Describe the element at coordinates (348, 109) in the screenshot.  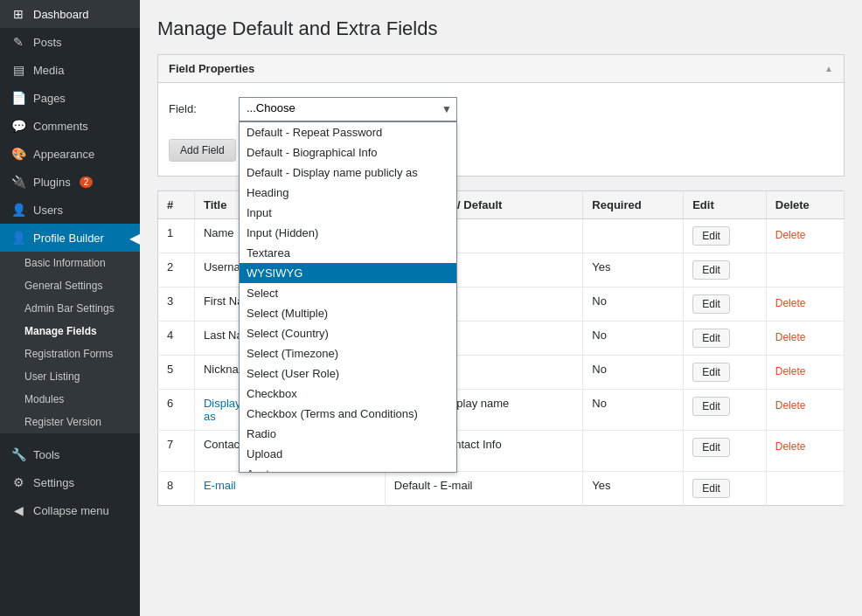
I see `field-select-wrapper: ...Choose ▼ Default - Repeat PasswordDef…` at that location.